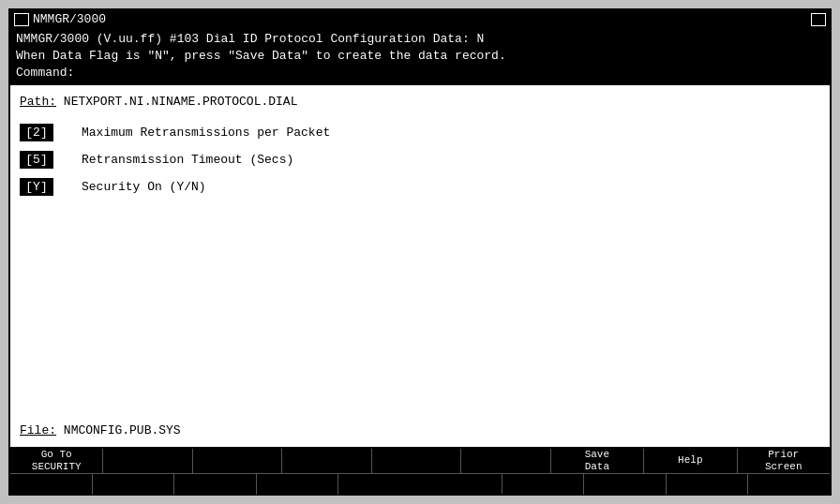 This screenshot has width=840, height=504. Describe the element at coordinates (420, 56) in the screenshot. I see `header-line2: When Data Flag is "N", press "Save Data"…` at that location.